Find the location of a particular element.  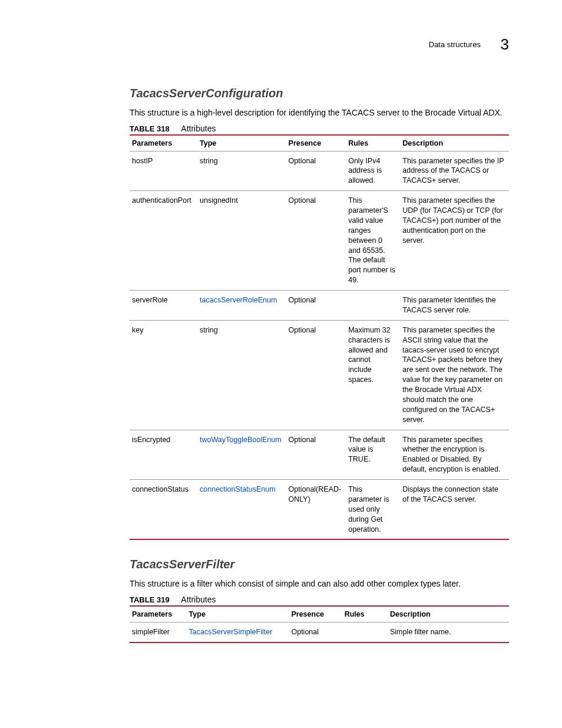

cell-desc: Simple filter name. is located at coordinates (448, 633).